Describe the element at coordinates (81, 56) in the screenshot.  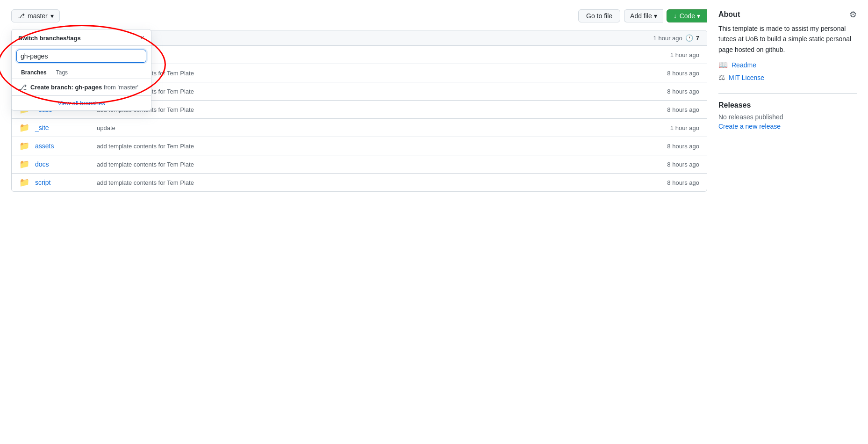
I see `search-input-container` at that location.